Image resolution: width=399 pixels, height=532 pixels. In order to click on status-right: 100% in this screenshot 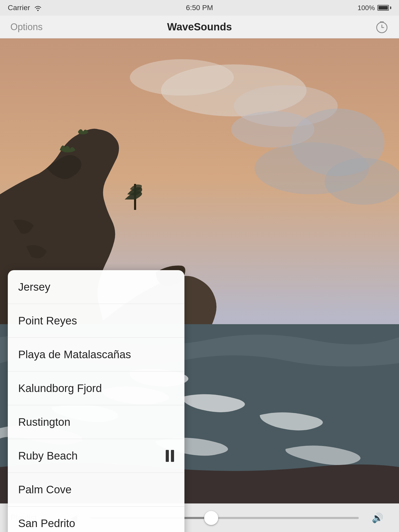, I will do `click(375, 8)`.